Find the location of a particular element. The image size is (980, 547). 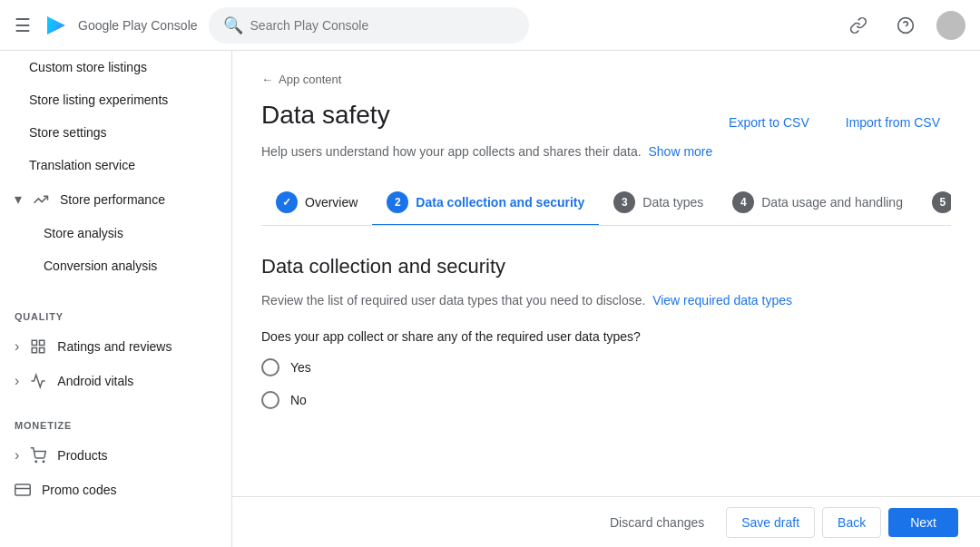

step-5-number: 5 is located at coordinates (942, 202).